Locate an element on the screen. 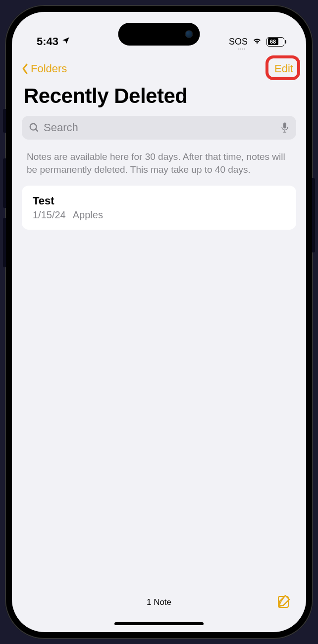 This screenshot has height=644, width=318. battery-percentage: 68 is located at coordinates (273, 42).